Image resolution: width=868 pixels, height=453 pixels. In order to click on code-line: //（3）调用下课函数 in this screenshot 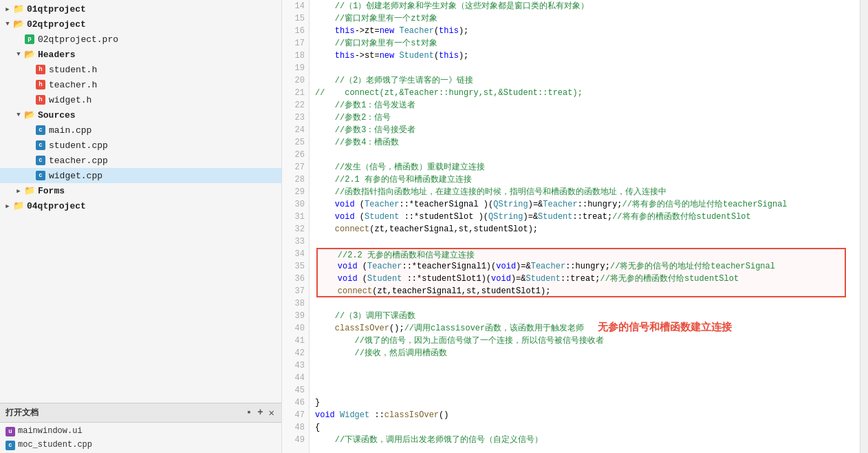, I will do `click(585, 316)`.